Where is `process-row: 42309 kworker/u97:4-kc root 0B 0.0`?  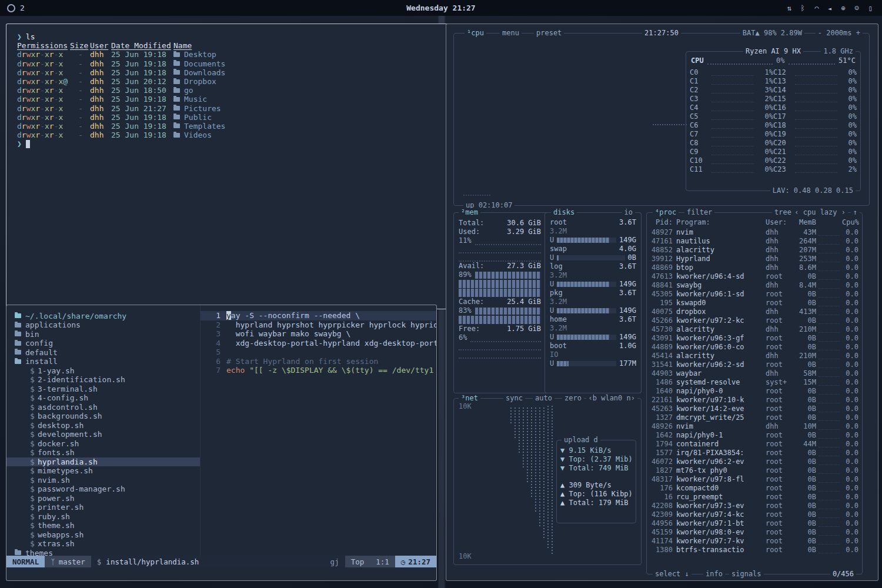
process-row: 42309 kworker/u97:4-kc root 0B 0.0 is located at coordinates (754, 515).